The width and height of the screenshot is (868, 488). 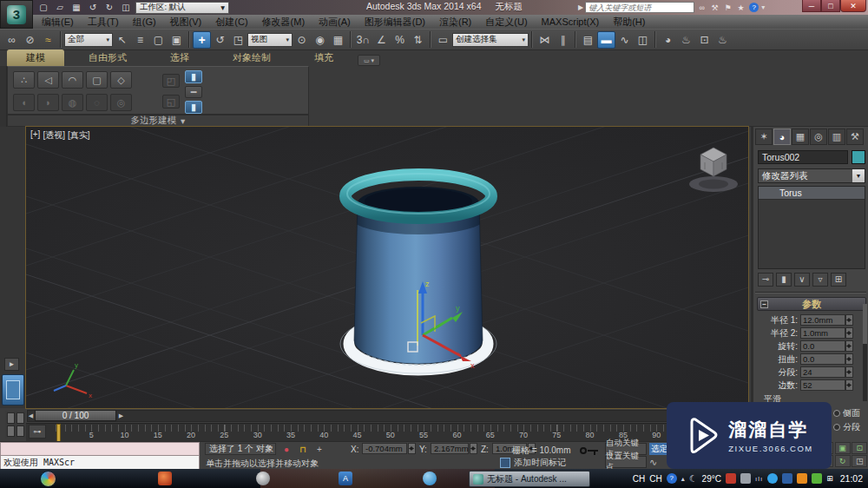 I want to click on communication-icon, so click(x=727, y=7).